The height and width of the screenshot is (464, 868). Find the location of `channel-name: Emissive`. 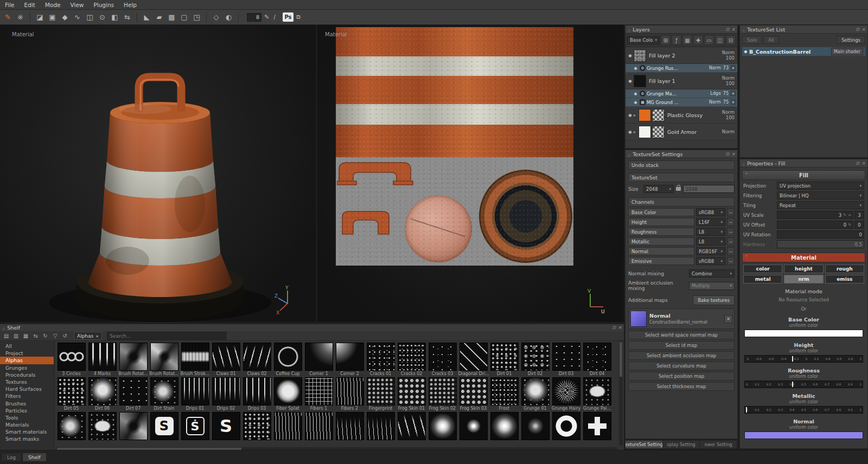

channel-name: Emissive is located at coordinates (661, 261).